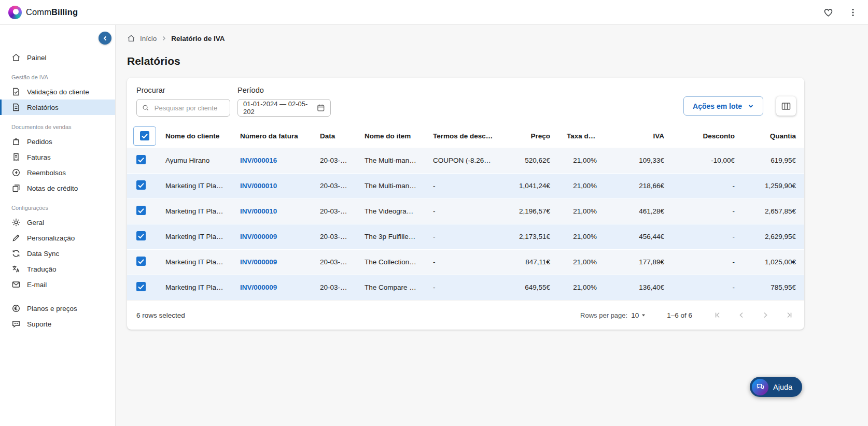 The height and width of the screenshot is (426, 868). I want to click on sidebar-item-painel: Painel, so click(58, 58).